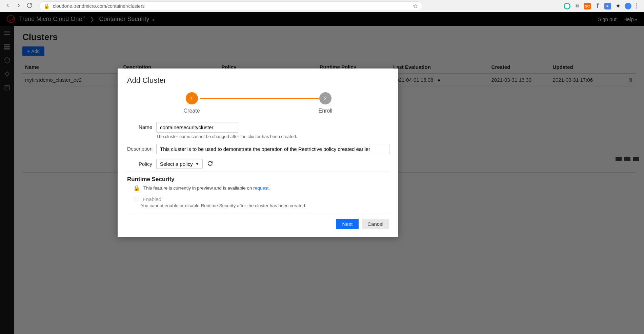 The image size is (644, 334). I want to click on description-label: Description, so click(142, 148).